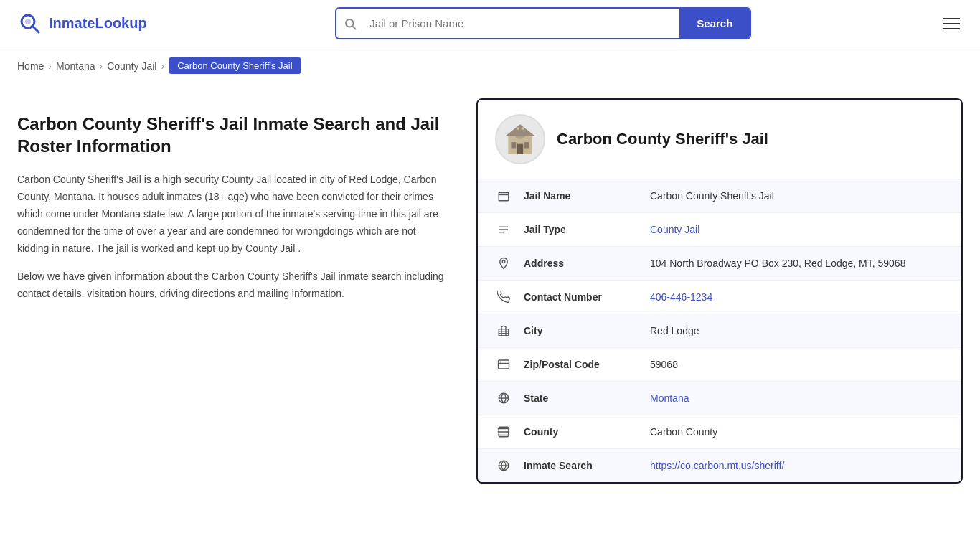 The width and height of the screenshot is (980, 551). What do you see at coordinates (162, 66) in the screenshot?
I see `breadcrumb-sep-3: ›` at bounding box center [162, 66].